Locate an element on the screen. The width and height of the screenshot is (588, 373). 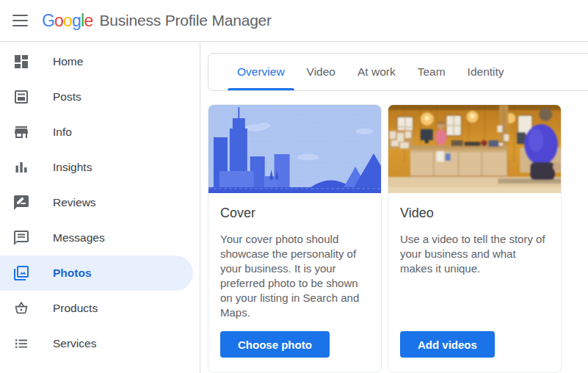
sidebar-item-reviews: Reviews is located at coordinates (97, 203).